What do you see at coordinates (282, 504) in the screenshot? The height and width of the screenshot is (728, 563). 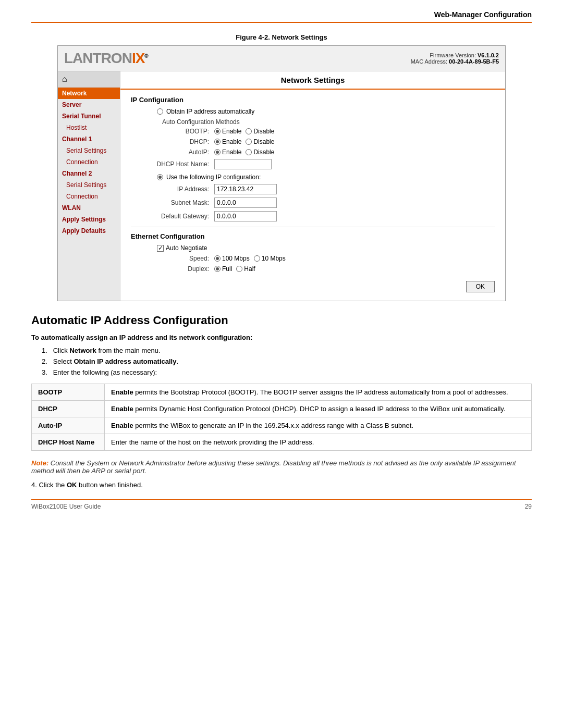 I see `page-footer: WiBox2100E User Guide 29` at bounding box center [282, 504].